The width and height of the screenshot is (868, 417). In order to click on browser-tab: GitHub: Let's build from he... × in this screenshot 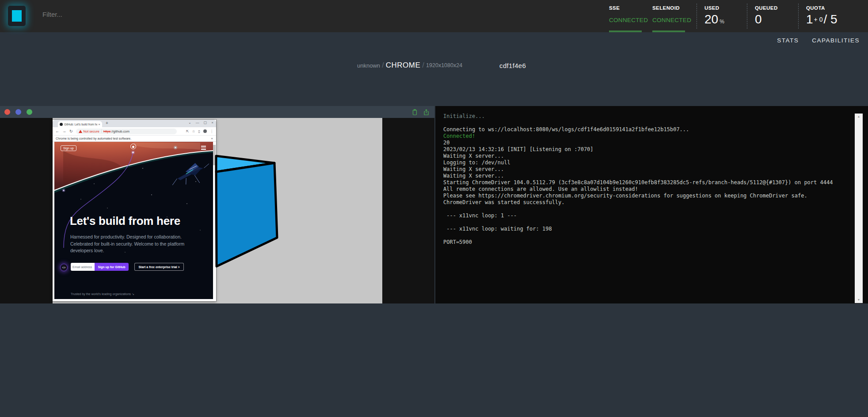, I will do `click(80, 124)`.